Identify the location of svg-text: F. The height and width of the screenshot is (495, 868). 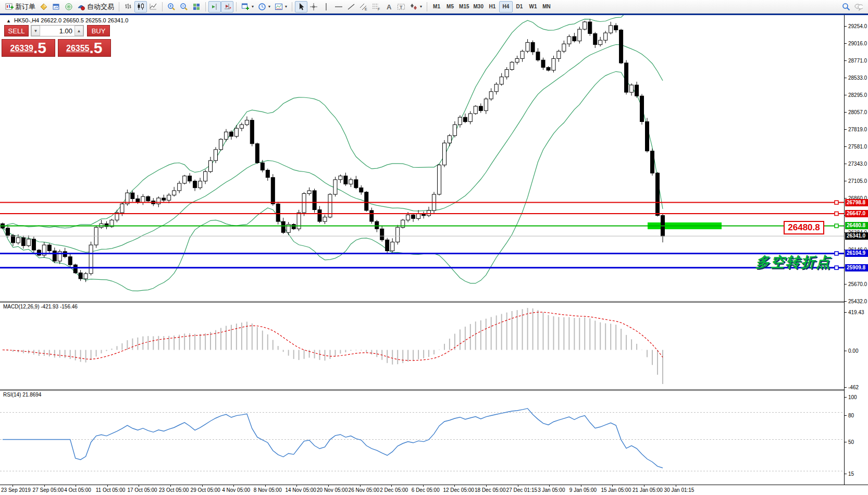
(379, 9).